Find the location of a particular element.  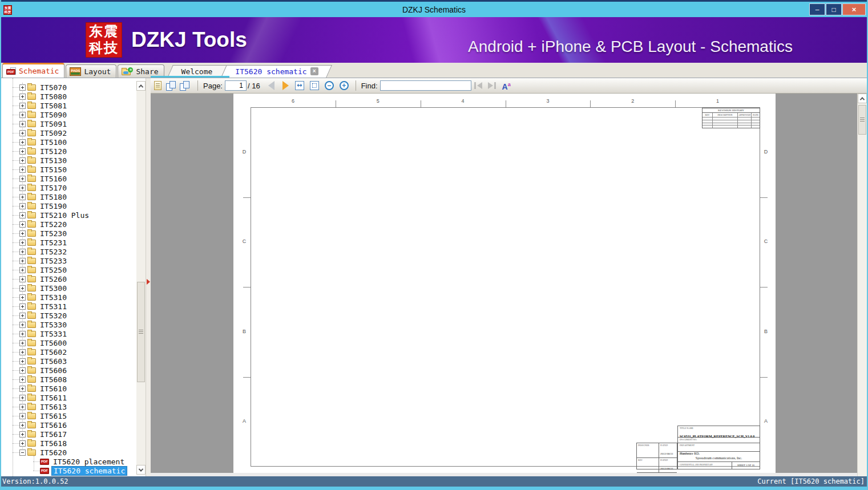

tree-item-folder: IT5330 is located at coordinates (68, 325).